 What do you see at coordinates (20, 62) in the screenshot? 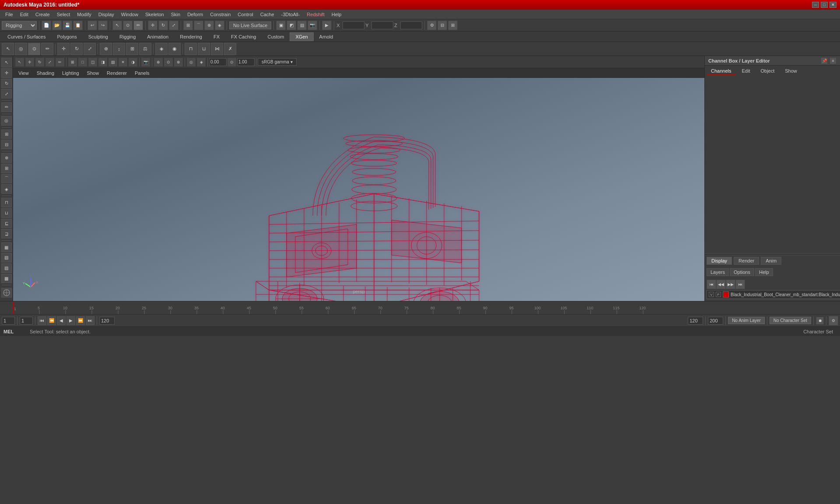
I see `vp-select-icon: ↖` at bounding box center [20, 62].